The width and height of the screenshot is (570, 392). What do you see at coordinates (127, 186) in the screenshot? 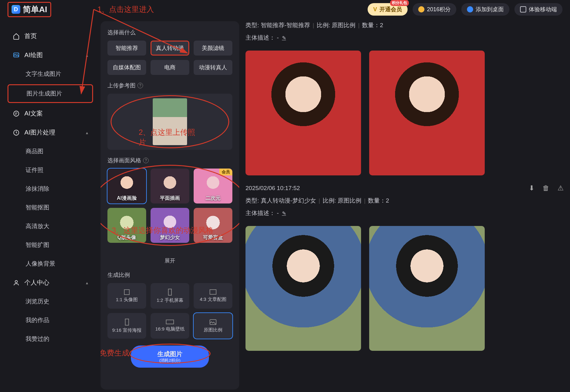
I see `style-card: AI漫画脸` at bounding box center [127, 186].